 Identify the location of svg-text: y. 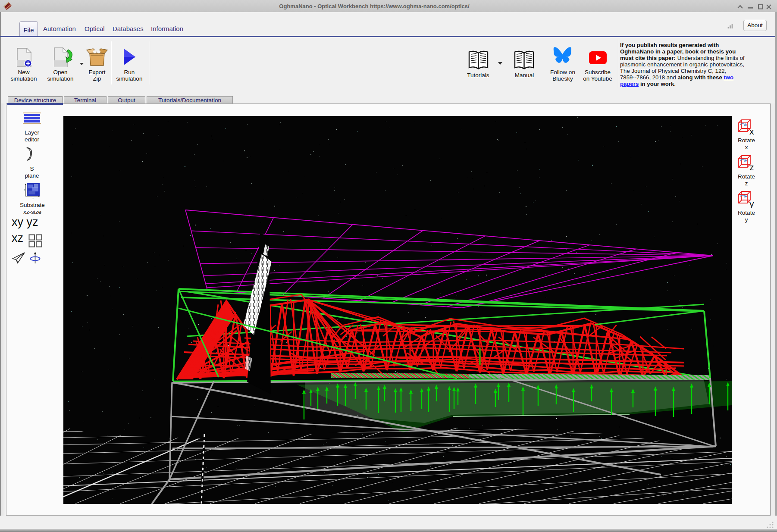
(752, 203).